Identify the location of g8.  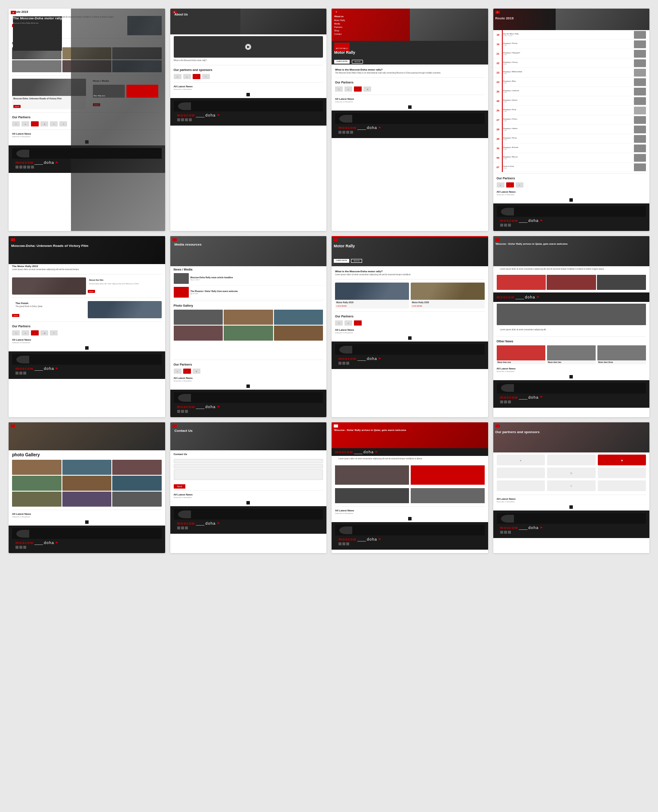
(87, 499).